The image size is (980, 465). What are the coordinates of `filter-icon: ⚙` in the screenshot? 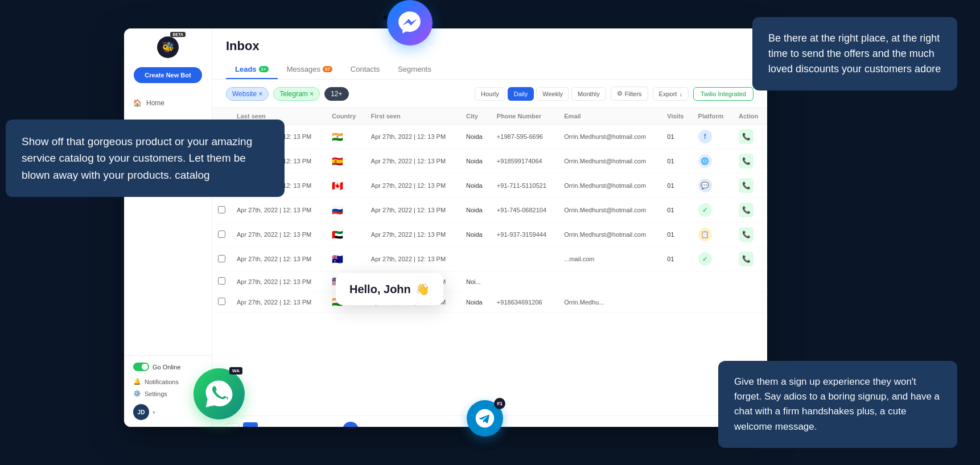 It's located at (620, 93).